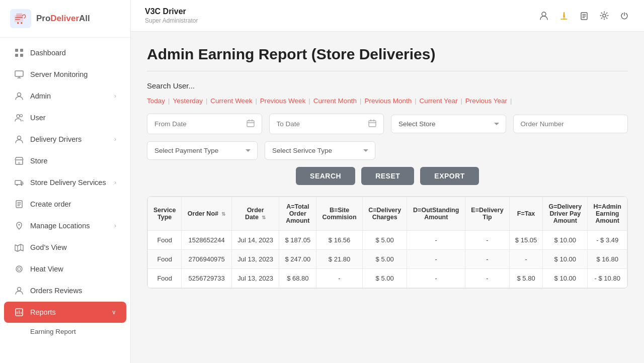 The height and width of the screenshot is (363, 644). Describe the element at coordinates (320, 151) in the screenshot. I see `select-service-type: Select Serivce Type` at that location.